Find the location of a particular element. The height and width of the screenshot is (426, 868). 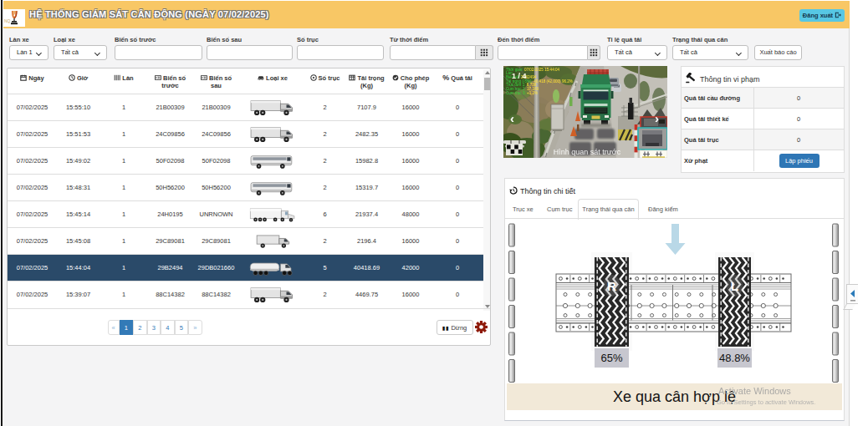

svg-text: 1 / 4 is located at coordinates (519, 76).